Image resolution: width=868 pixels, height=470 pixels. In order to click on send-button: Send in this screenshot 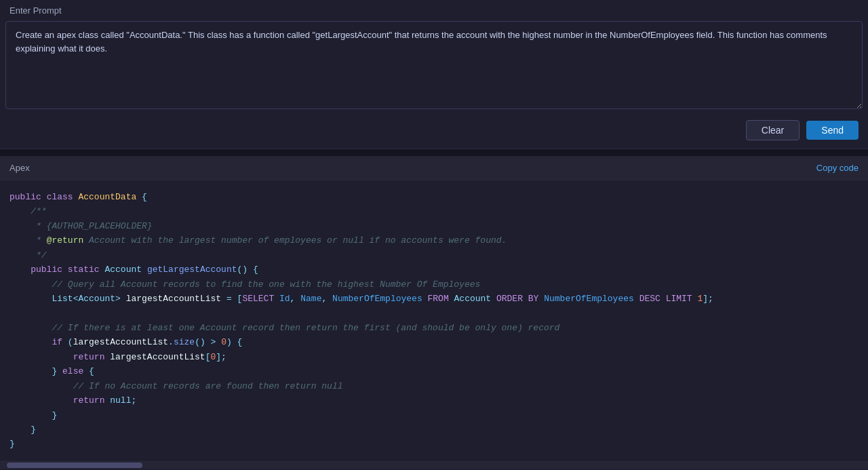, I will do `click(833, 130)`.